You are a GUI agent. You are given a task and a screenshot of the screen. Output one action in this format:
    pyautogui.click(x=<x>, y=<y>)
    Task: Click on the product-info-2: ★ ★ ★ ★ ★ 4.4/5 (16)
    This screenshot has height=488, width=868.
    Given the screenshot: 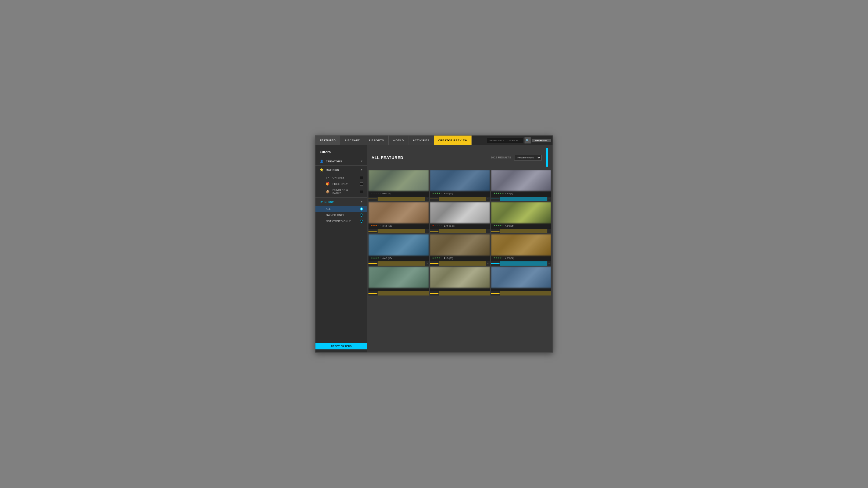 What is the action you would take?
    pyautogui.click(x=460, y=194)
    